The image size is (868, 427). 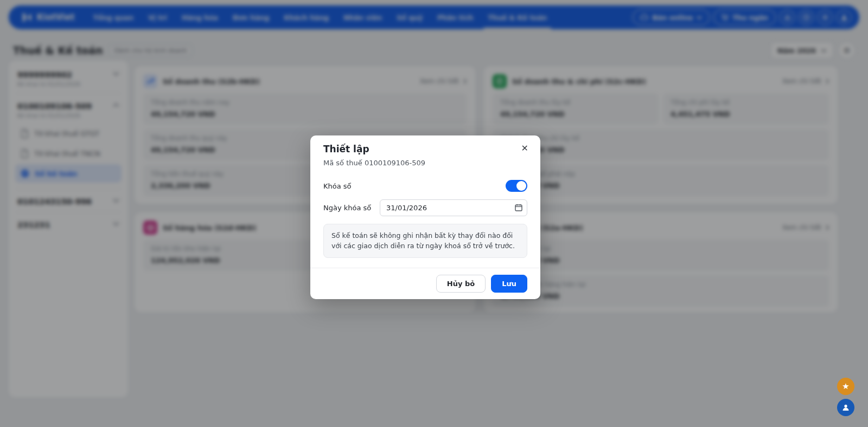 What do you see at coordinates (846, 407) in the screenshot?
I see `support-person-fab` at bounding box center [846, 407].